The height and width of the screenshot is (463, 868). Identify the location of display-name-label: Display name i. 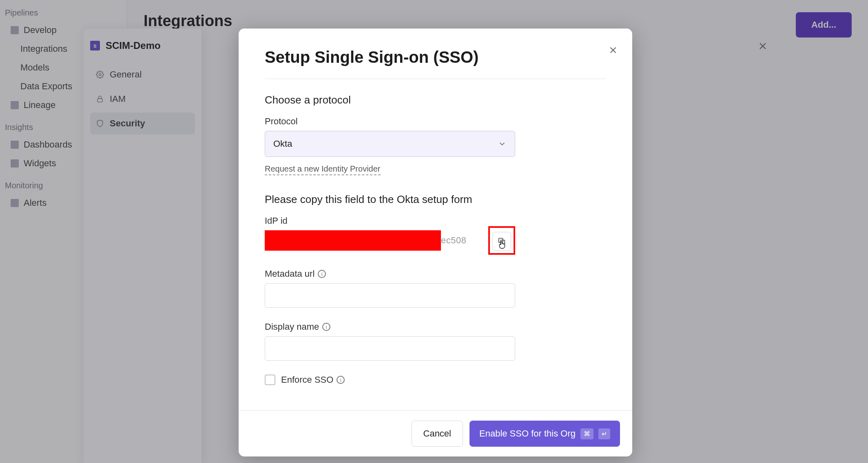
(436, 327).